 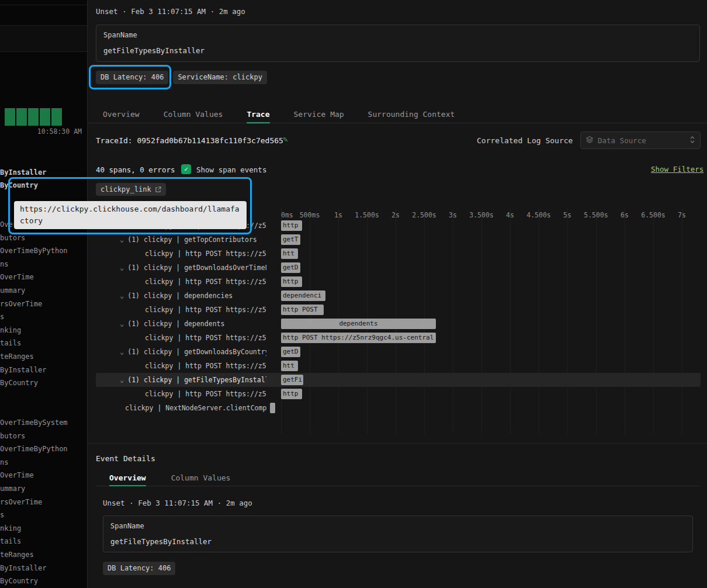 What do you see at coordinates (201, 478) in the screenshot?
I see `event-tab-column-values: Column Values` at bounding box center [201, 478].